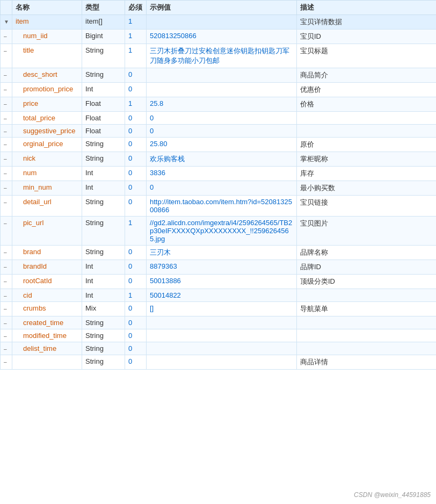  What do you see at coordinates (219, 336) in the screenshot?
I see `table-row: –modified_timeString0` at bounding box center [219, 336].